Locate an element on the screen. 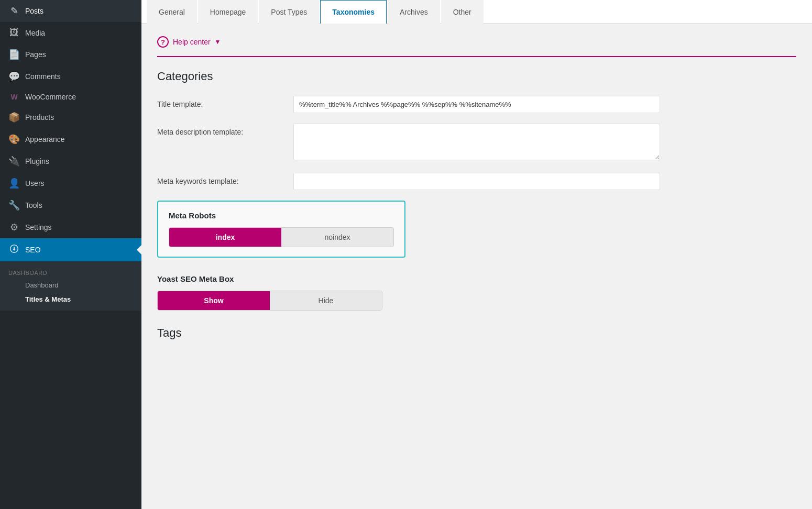  sidebar-item-settings: ⚙ Settings is located at coordinates (71, 227).